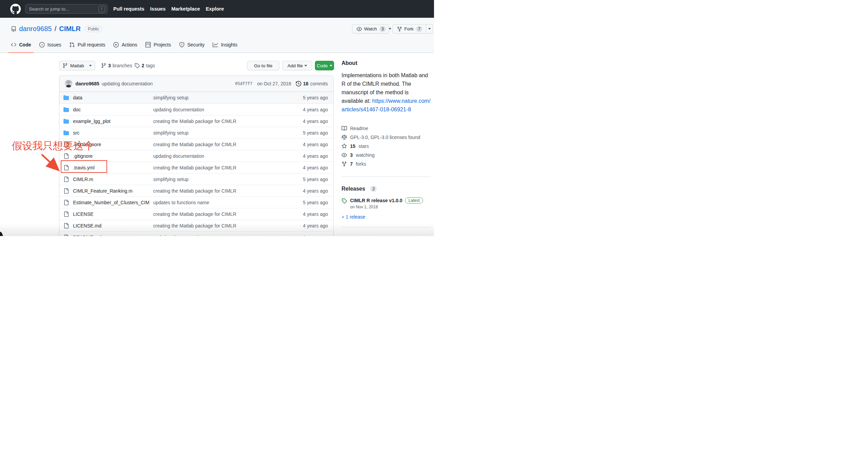 The height and width of the screenshot is (472, 868). I want to click on license-link: GPL-3.0, GPL-3.0 licenses found, so click(386, 137).